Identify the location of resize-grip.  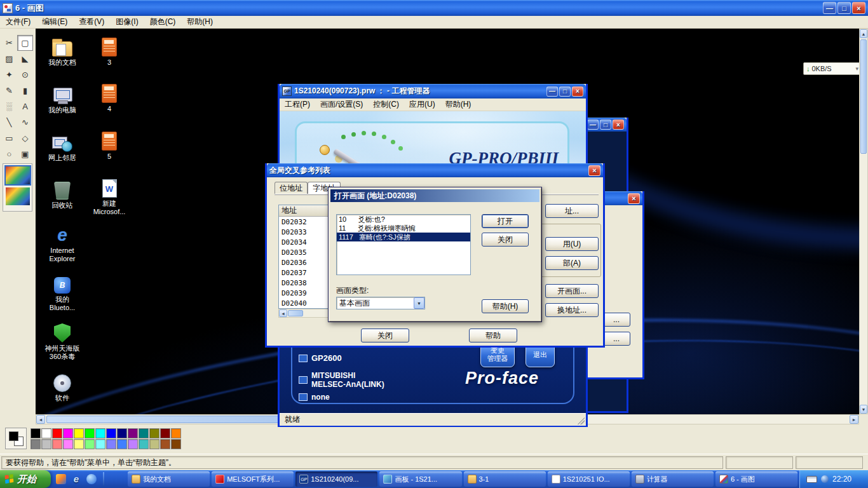
(581, 421).